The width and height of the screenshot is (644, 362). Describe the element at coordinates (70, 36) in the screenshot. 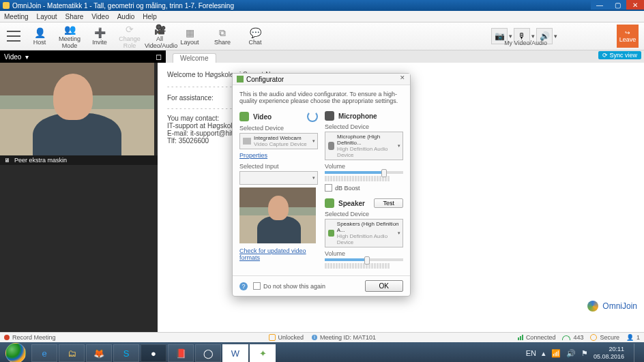

I see `meeting-mode-button: 👥 Meeting Mode` at that location.